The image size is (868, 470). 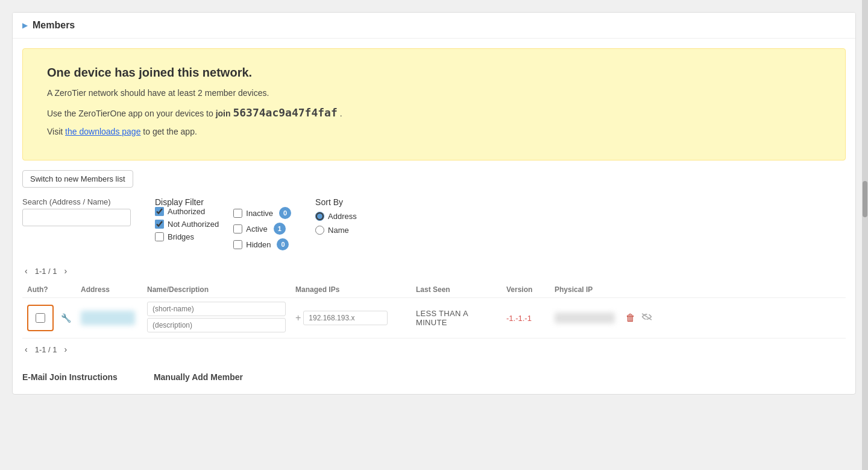 What do you see at coordinates (456, 290) in the screenshot?
I see `col-last-seen: Last Seen` at bounding box center [456, 290].